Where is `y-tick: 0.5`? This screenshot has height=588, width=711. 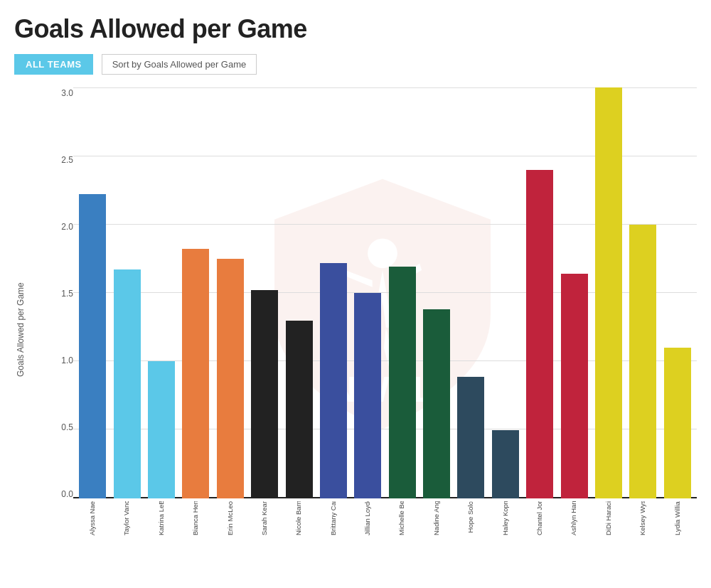
y-tick: 0.5 is located at coordinates (67, 427).